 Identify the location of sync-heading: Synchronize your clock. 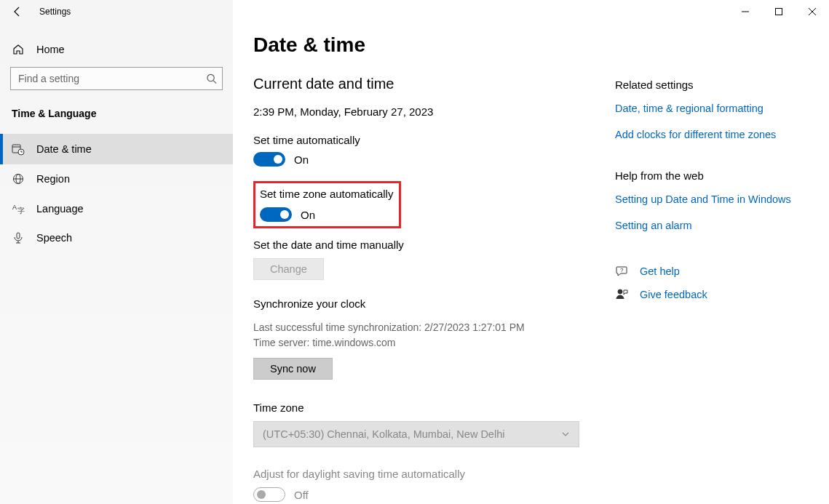
(432, 304).